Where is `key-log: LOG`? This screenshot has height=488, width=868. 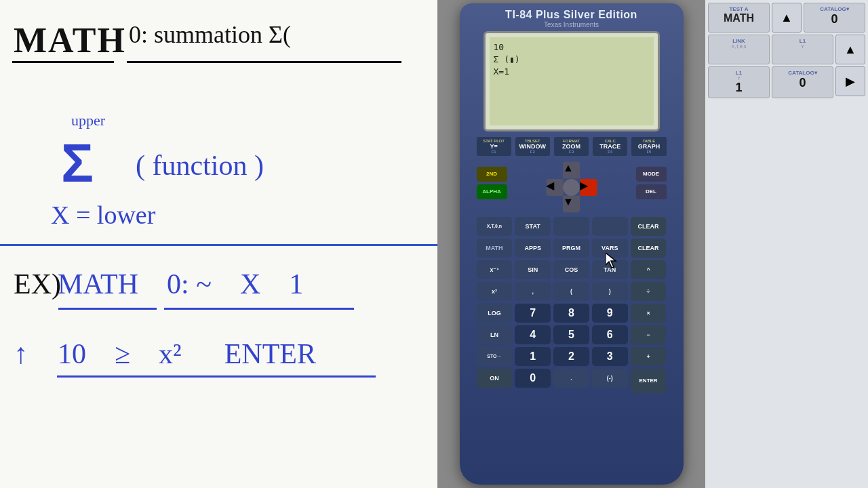 key-log: LOG is located at coordinates (495, 313).